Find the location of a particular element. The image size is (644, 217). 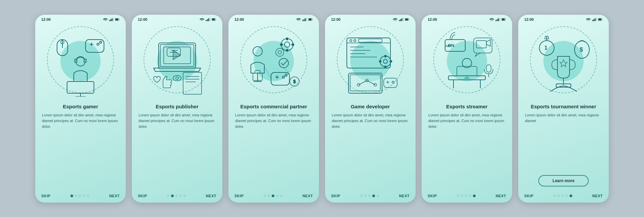

next-btn-1: NEXT is located at coordinates (115, 196).